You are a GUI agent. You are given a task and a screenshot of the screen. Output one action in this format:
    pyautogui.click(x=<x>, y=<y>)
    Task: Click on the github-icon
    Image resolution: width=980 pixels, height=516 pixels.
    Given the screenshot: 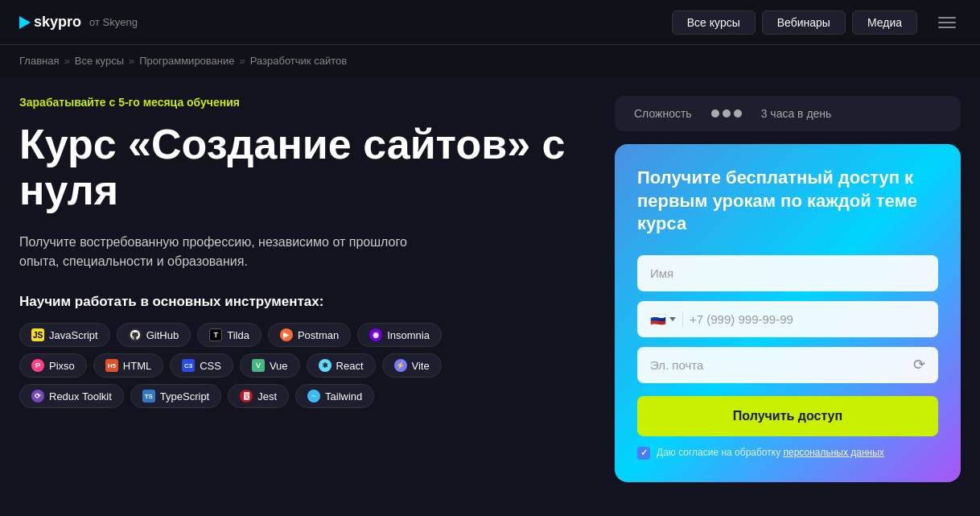 What is the action you would take?
    pyautogui.click(x=135, y=335)
    